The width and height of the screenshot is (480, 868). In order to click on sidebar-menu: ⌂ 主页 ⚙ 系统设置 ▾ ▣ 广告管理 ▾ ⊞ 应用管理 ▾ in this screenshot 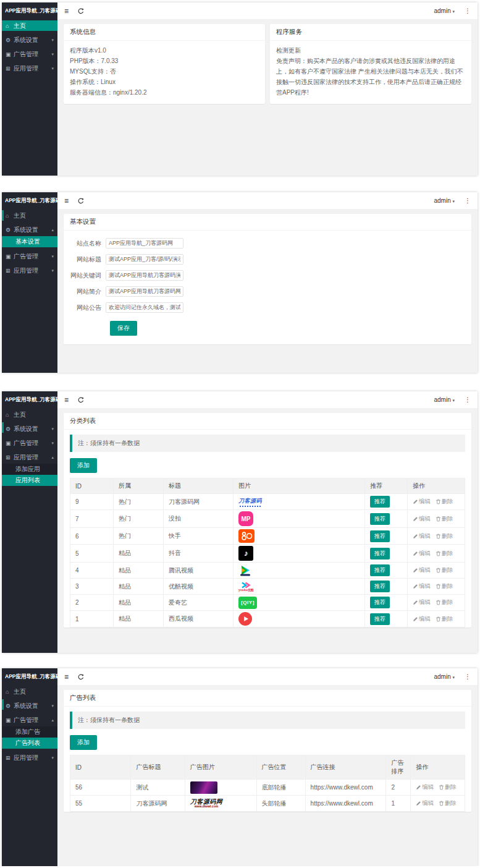, I will do `click(30, 46)`.